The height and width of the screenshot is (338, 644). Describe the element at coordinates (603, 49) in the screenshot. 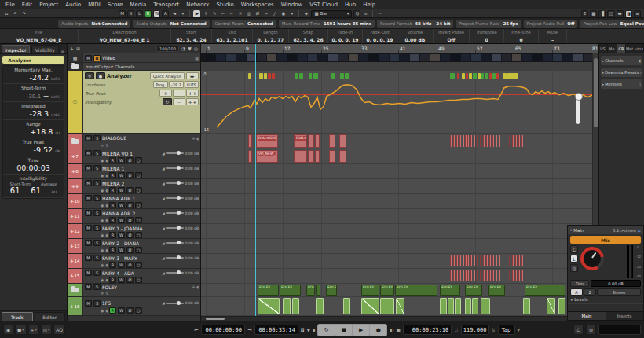

I see `tab-vs: VS.` at that location.